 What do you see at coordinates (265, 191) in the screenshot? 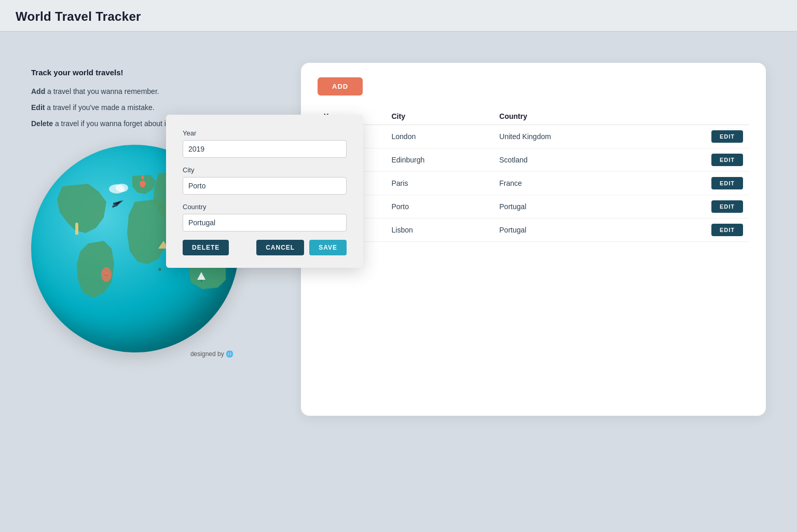
I see `edit-form-overlay: Year City Country DELETE CANCEL SAVE` at bounding box center [265, 191].